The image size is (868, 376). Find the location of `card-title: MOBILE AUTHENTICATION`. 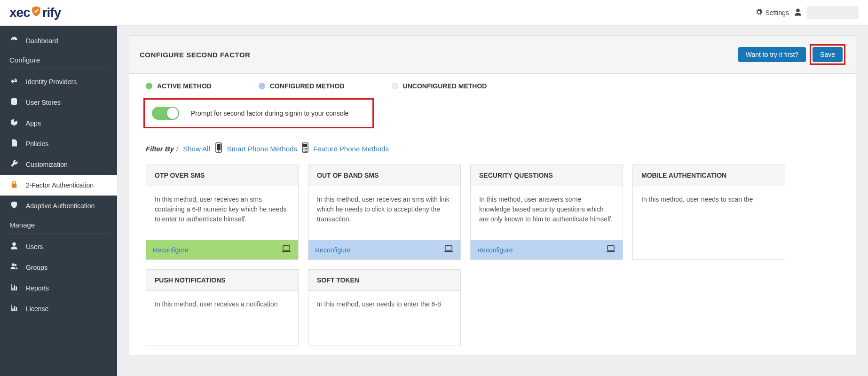

card-title: MOBILE AUTHENTICATION is located at coordinates (709, 176).